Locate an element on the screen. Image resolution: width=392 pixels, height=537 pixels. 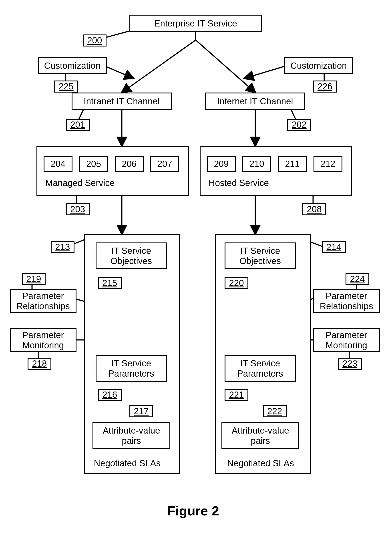
params-right-box: IT Service Parameters is located at coordinates (260, 368).